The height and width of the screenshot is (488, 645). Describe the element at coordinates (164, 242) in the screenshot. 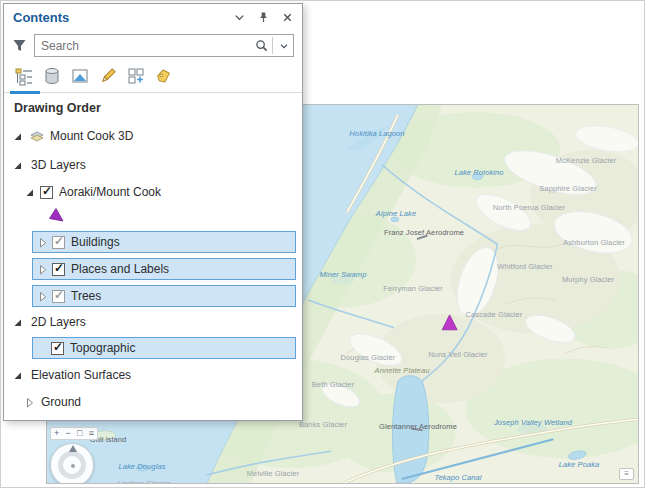

I see `tree-item-buildings: Buildings` at that location.